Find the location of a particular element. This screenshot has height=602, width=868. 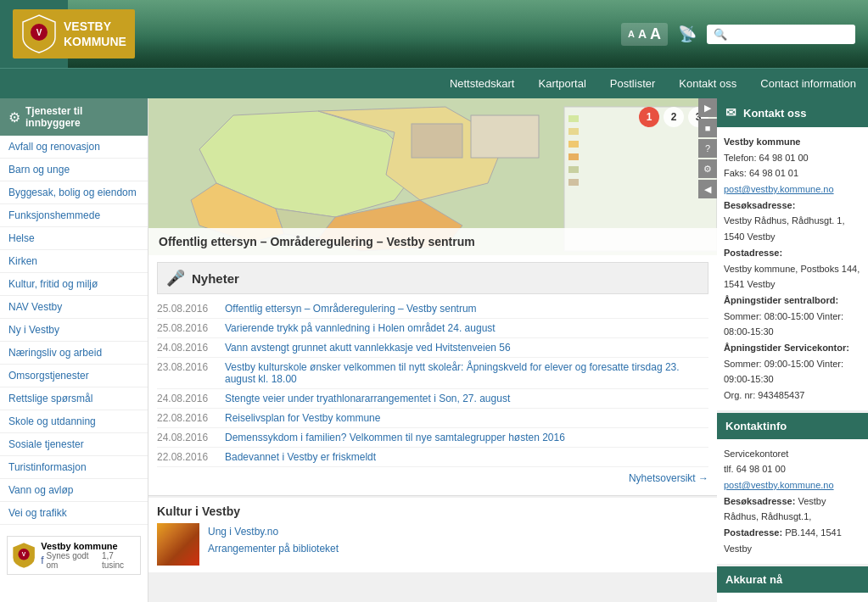

sidebar-menu-item: Avfall og renovasjon is located at coordinates (74, 148).